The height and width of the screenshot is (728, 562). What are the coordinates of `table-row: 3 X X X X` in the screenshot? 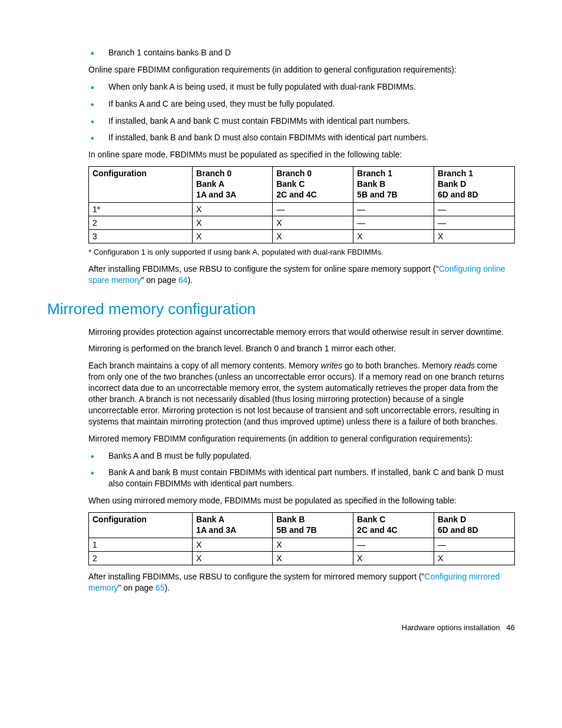 It's located at (302, 237).